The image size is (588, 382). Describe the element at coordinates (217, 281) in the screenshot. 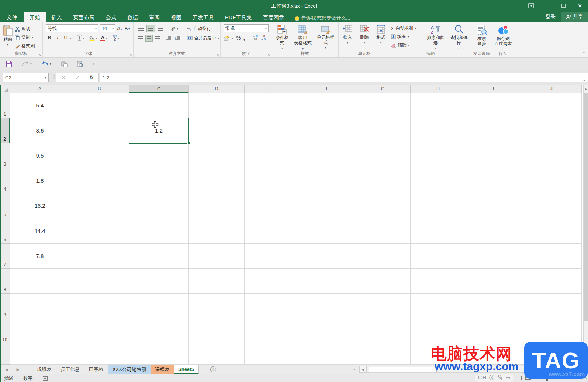

I see `grid-cell-D8` at that location.